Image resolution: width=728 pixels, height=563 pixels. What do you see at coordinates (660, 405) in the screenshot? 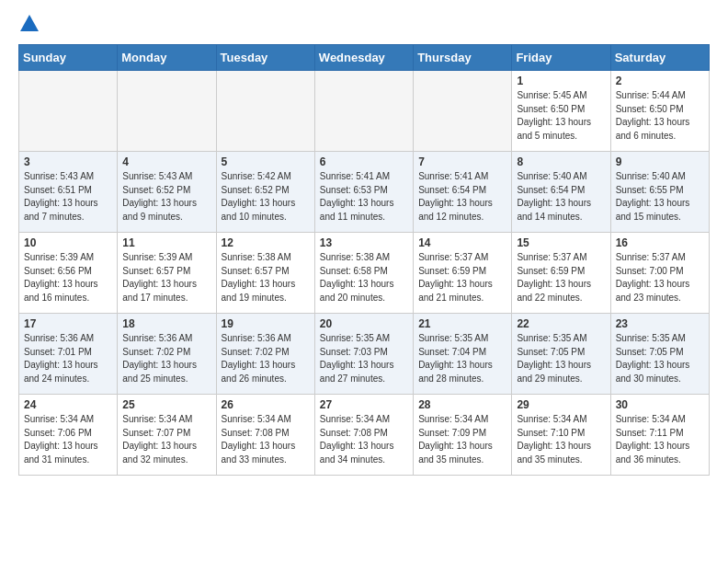
I see `day-number: 30` at bounding box center [660, 405].